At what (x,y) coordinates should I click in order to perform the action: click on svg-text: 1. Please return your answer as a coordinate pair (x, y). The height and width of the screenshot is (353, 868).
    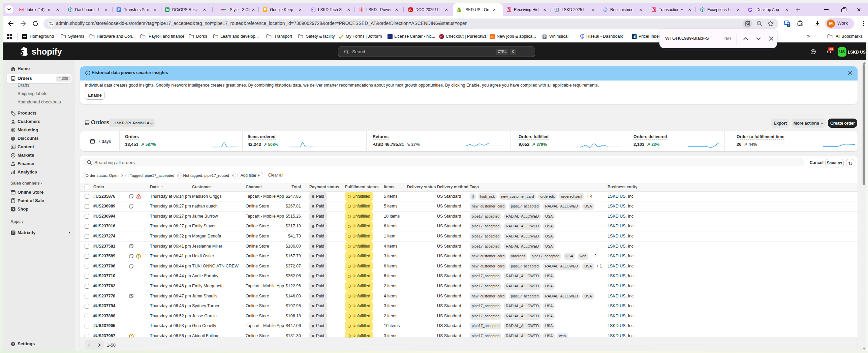
    Looking at the image, I should click on (789, 26).